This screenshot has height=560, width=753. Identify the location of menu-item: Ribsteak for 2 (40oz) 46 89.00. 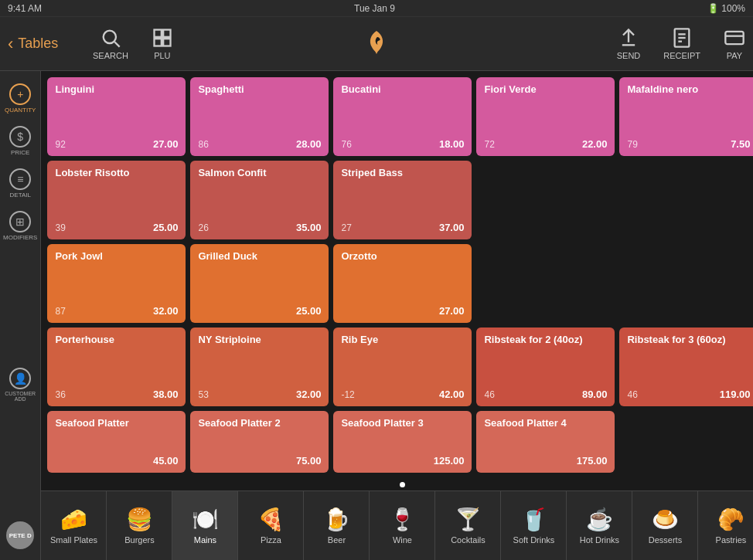
(546, 367).